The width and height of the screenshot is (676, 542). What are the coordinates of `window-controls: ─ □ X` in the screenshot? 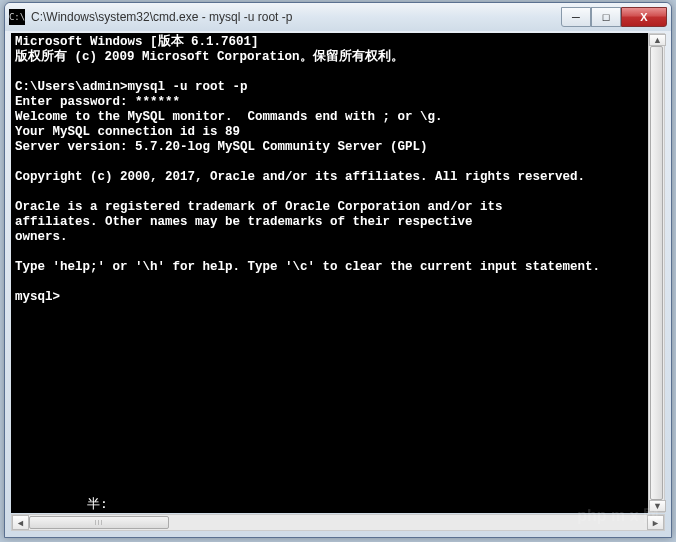 It's located at (614, 17).